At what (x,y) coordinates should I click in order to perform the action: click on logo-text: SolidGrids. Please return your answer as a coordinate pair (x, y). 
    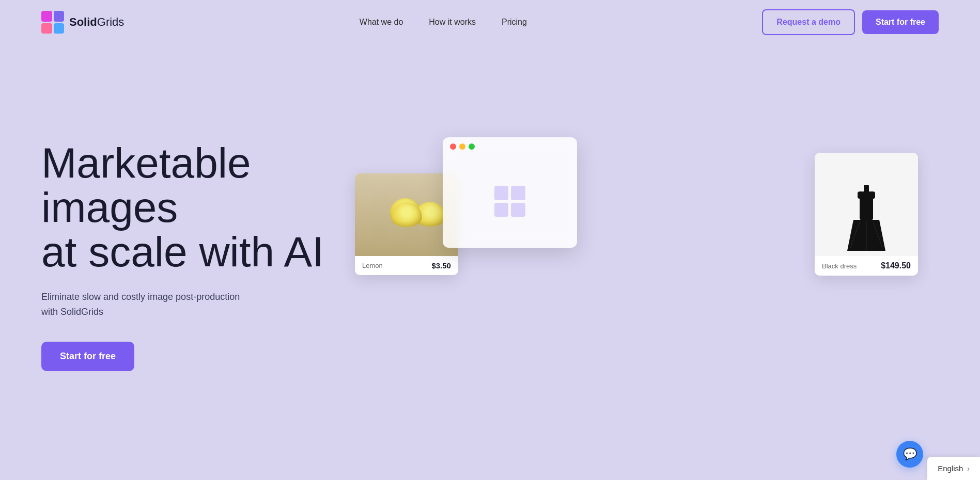
    Looking at the image, I should click on (97, 22).